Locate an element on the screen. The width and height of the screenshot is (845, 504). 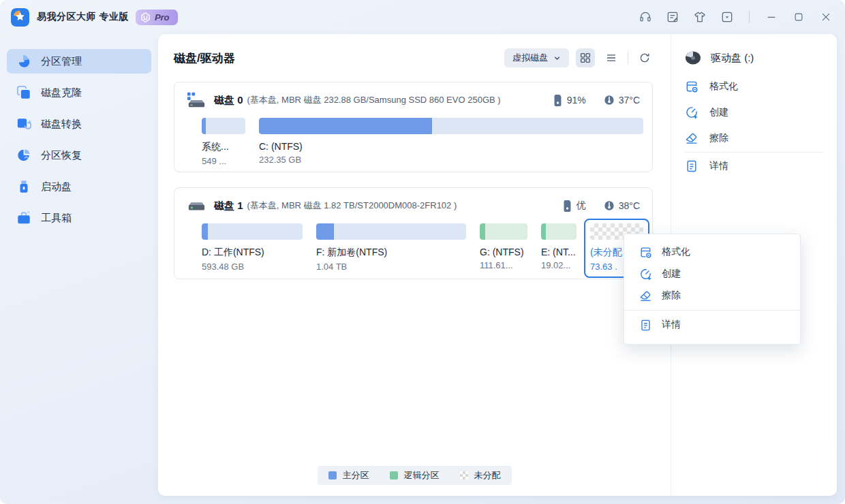
dark-disk-icon is located at coordinates (693, 58).